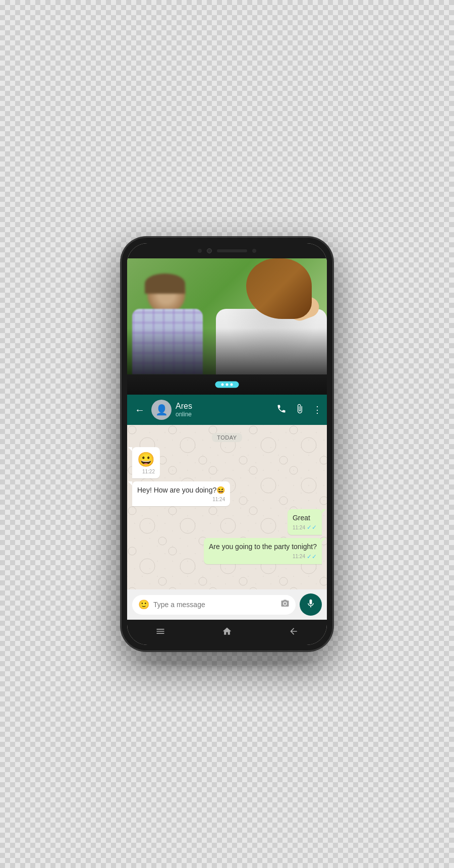 Image resolution: width=454 pixels, height=868 pixels. I want to click on msg-2-text: Hey! How are you doing?😆, so click(181, 491).